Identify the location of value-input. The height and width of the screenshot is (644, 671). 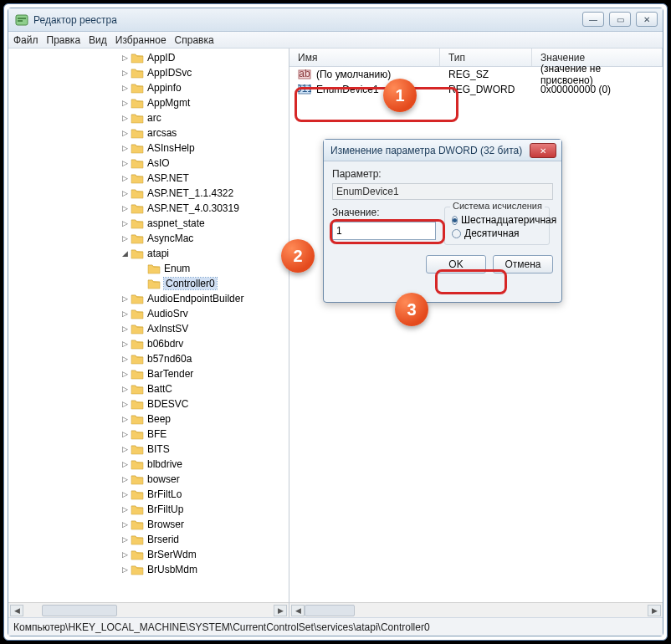
(384, 231).